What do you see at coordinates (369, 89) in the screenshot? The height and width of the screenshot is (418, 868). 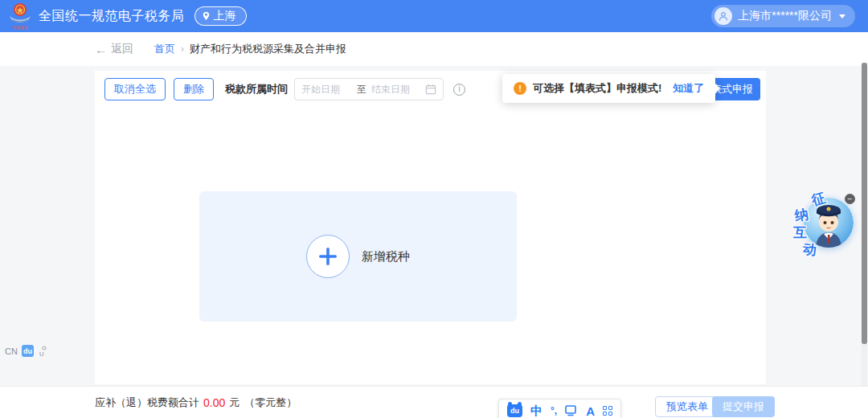 I see `tax-period-date-range-picker: 开始日期 至 结束日期` at bounding box center [369, 89].